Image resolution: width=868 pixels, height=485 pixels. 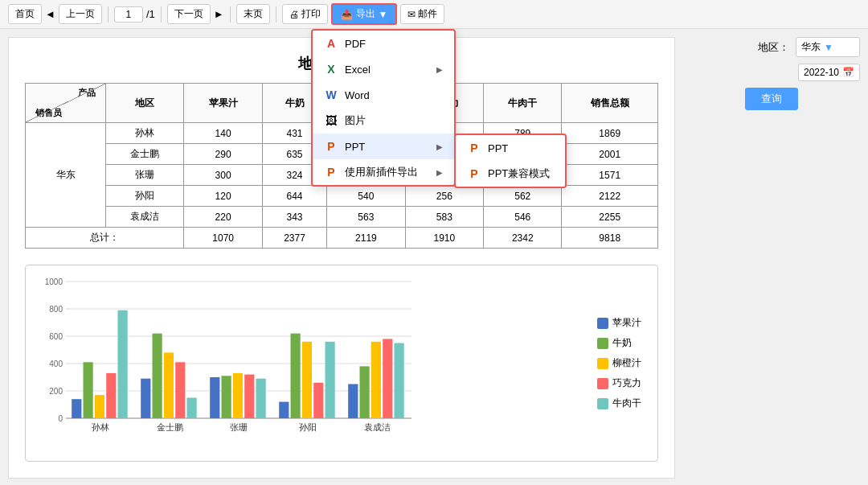 What do you see at coordinates (772, 98) in the screenshot?
I see `query-label: 查询` at bounding box center [772, 98].